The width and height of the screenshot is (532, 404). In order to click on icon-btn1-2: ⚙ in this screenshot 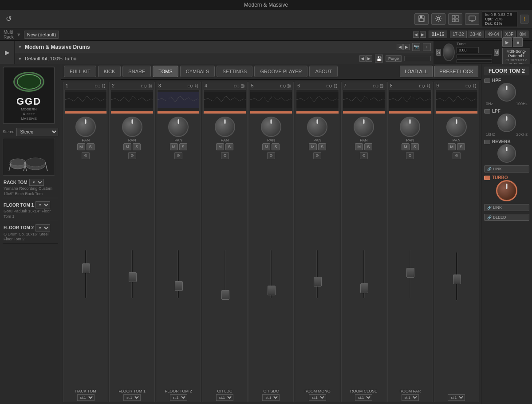, I will do `click(132, 156)`.